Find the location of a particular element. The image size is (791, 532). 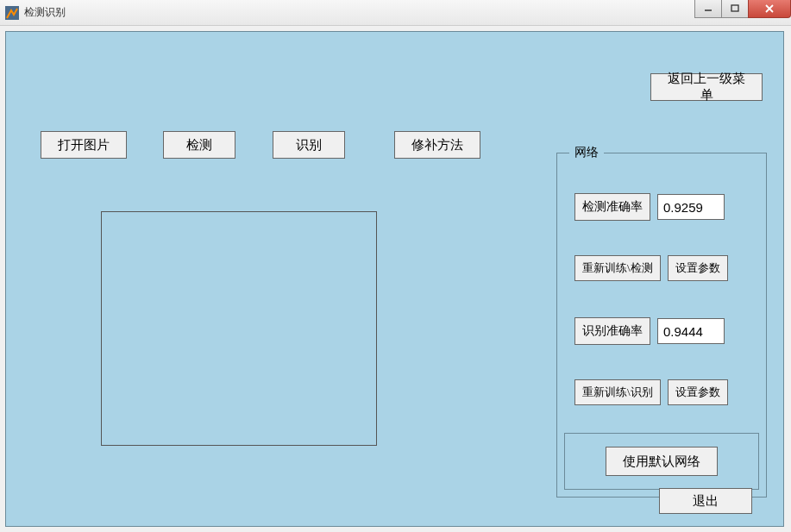

retrain-recognize-row: 重新训练\识别 设置参数 is located at coordinates (651, 392).